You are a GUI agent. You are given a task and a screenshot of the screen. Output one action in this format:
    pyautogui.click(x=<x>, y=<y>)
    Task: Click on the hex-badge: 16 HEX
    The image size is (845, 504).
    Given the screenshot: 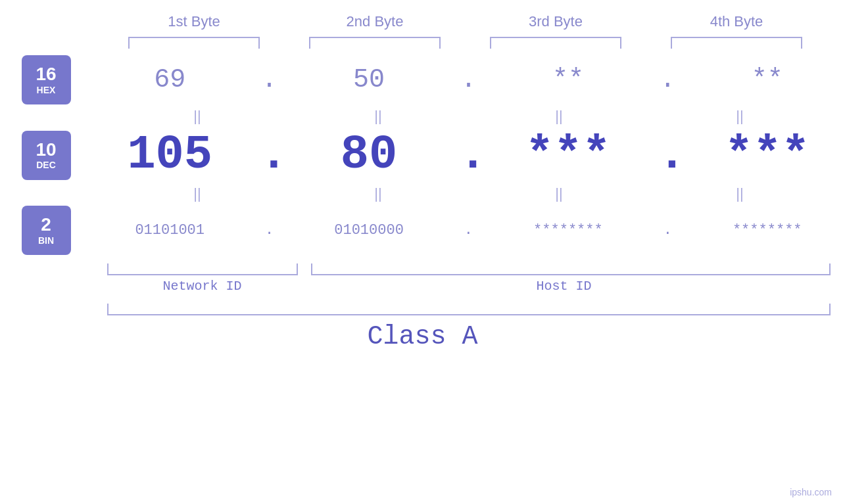 What is the action you would take?
    pyautogui.click(x=46, y=80)
    